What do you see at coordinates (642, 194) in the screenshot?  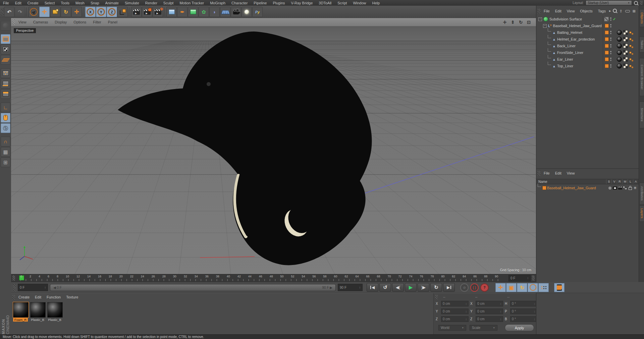 I see `tab-attributes: Attributes` at bounding box center [642, 194].